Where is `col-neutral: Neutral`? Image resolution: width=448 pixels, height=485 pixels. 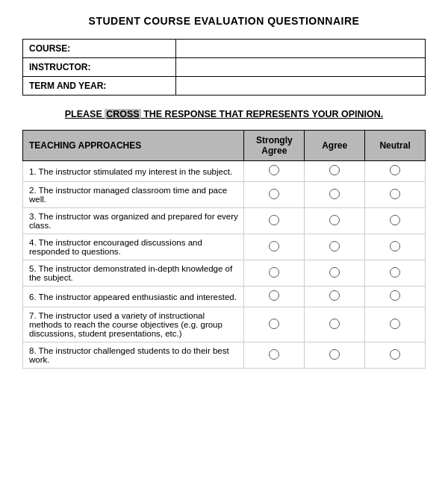 col-neutral: Neutral is located at coordinates (396, 146).